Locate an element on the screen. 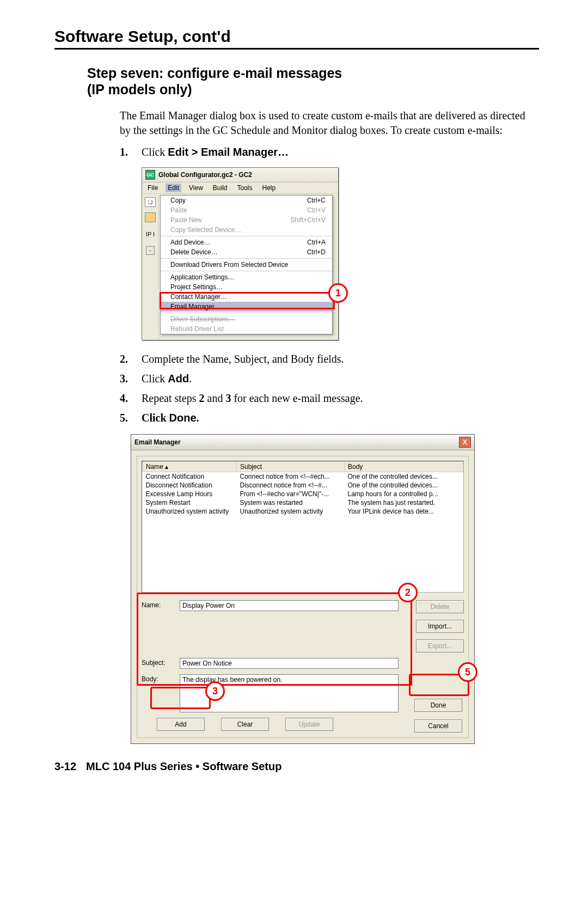 This screenshot has height=909, width=588. menu-edit: Edit is located at coordinates (173, 188).